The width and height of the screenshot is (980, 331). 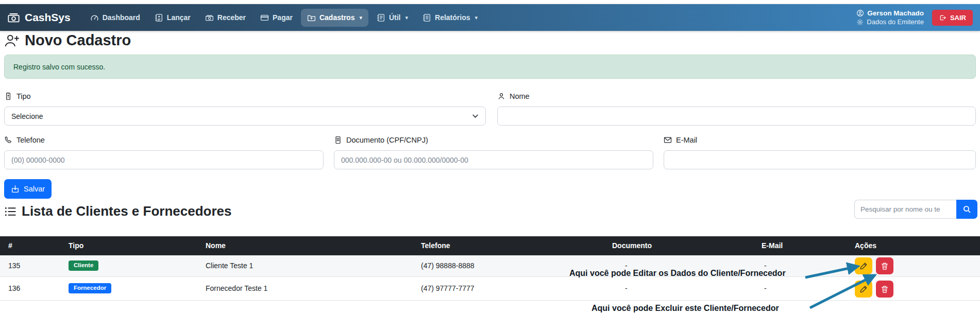 I want to click on journal-plus-icon, so click(x=159, y=18).